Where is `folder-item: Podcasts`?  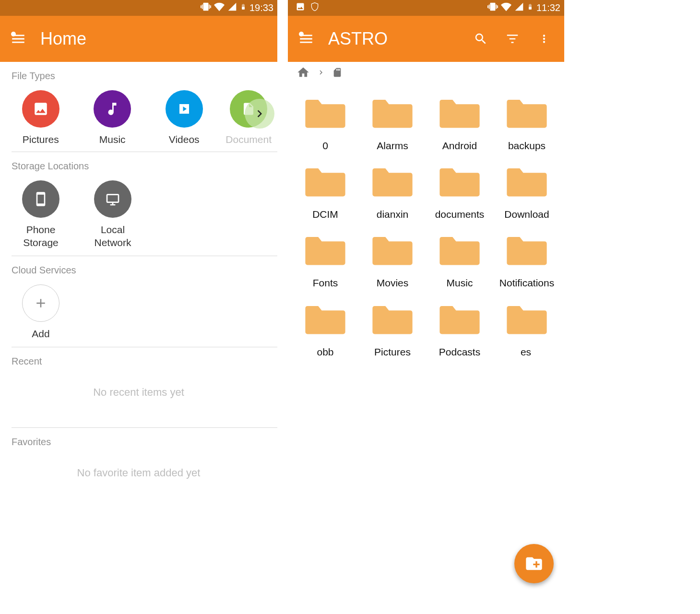 folder-item: Podcasts is located at coordinates (460, 329).